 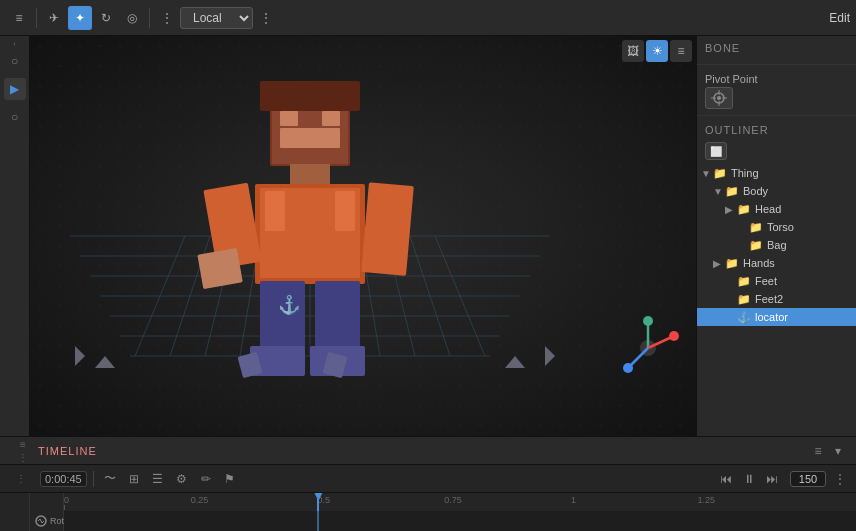 What do you see at coordinates (744, 209) in the screenshot?
I see `folder-icon-head: 📁` at bounding box center [744, 209].